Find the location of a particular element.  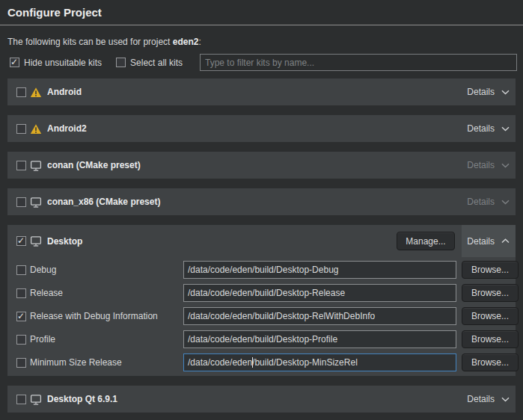

config-checkbox-minsizerel is located at coordinates (21, 363).